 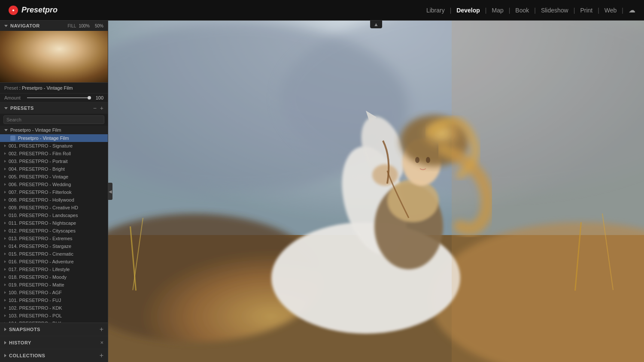 What do you see at coordinates (586, 10) in the screenshot?
I see `nav-print: Print` at bounding box center [586, 10].